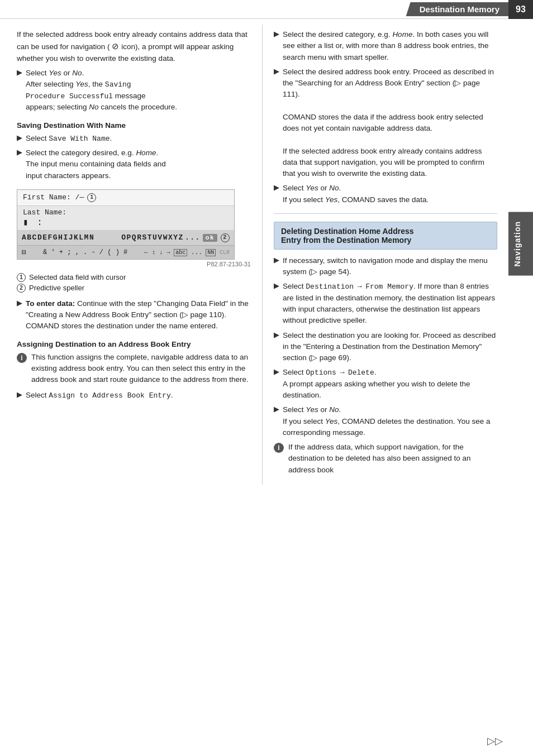 This screenshot has height=756, width=533. I want to click on bullet-content: Select the desired address book entry. P…, so click(390, 123).